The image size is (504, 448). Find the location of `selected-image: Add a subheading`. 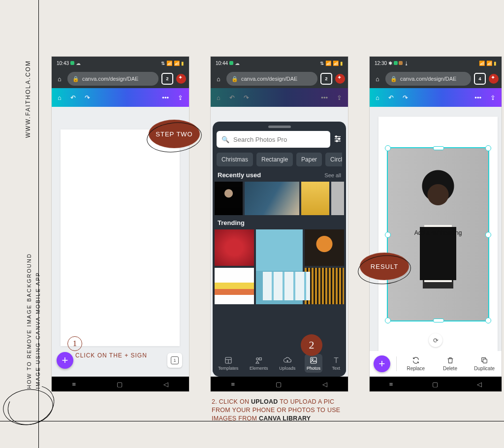

selected-image: Add a subheading is located at coordinates (438, 234).